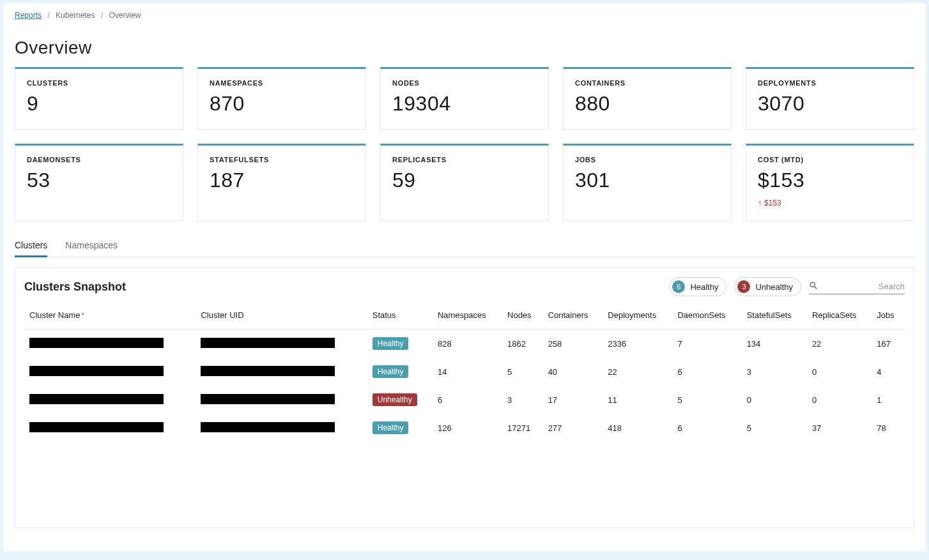  Describe the element at coordinates (99, 180) in the screenshot. I see `card-value: 53` at that location.